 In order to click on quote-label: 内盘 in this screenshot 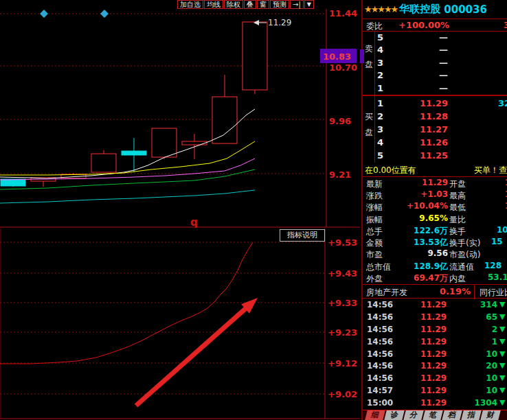, I will do `click(458, 279)`.